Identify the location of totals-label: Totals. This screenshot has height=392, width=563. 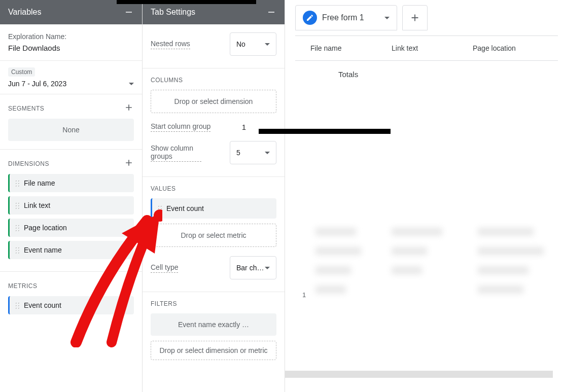
(348, 74).